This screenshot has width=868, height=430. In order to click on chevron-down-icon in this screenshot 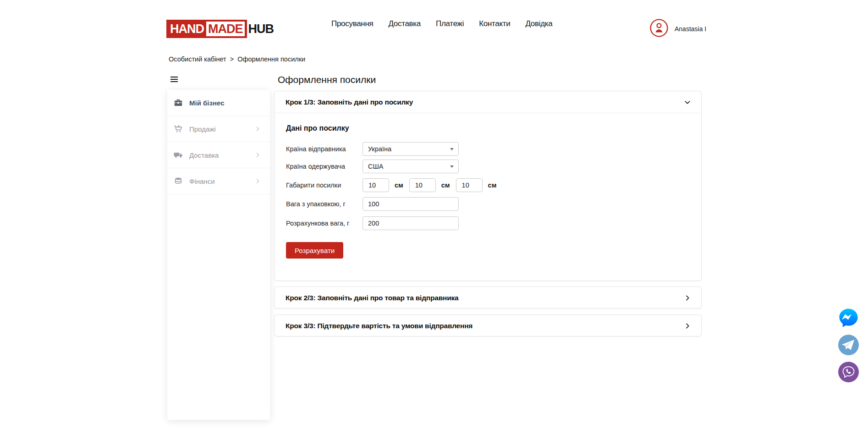, I will do `click(687, 102)`.